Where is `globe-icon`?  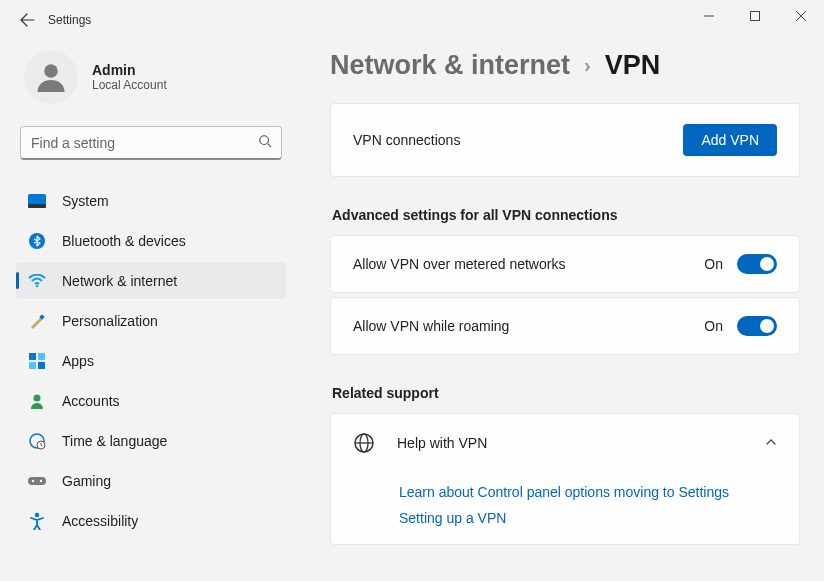
globe-icon is located at coordinates (364, 443).